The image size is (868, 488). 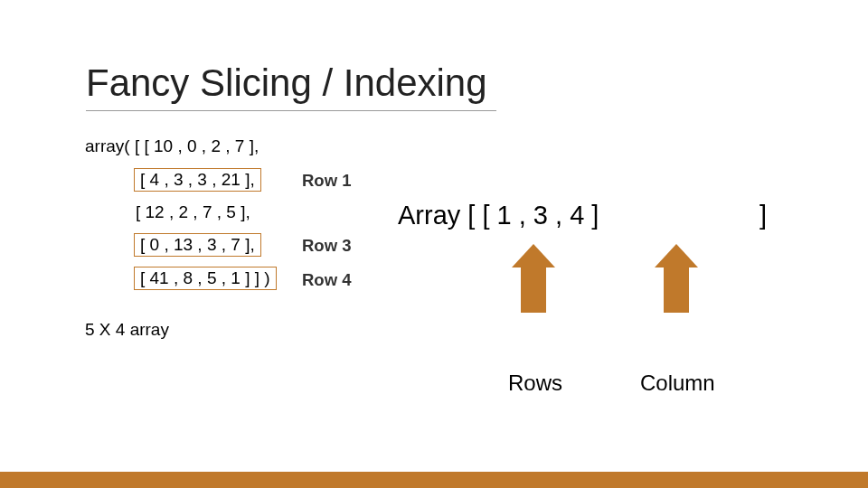 What do you see at coordinates (763, 215) in the screenshot?
I see `fancy-index-expression-close: ]` at bounding box center [763, 215].